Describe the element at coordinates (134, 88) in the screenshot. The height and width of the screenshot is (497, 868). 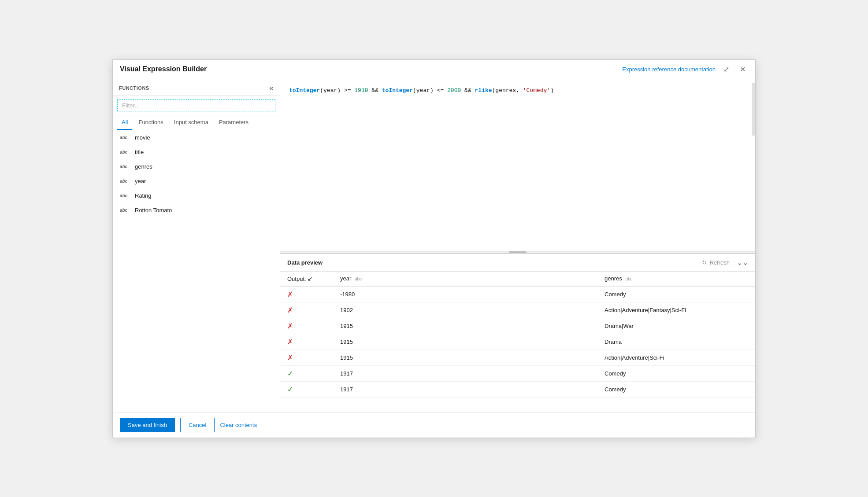
I see `panel-title: FUNCTIONS` at that location.